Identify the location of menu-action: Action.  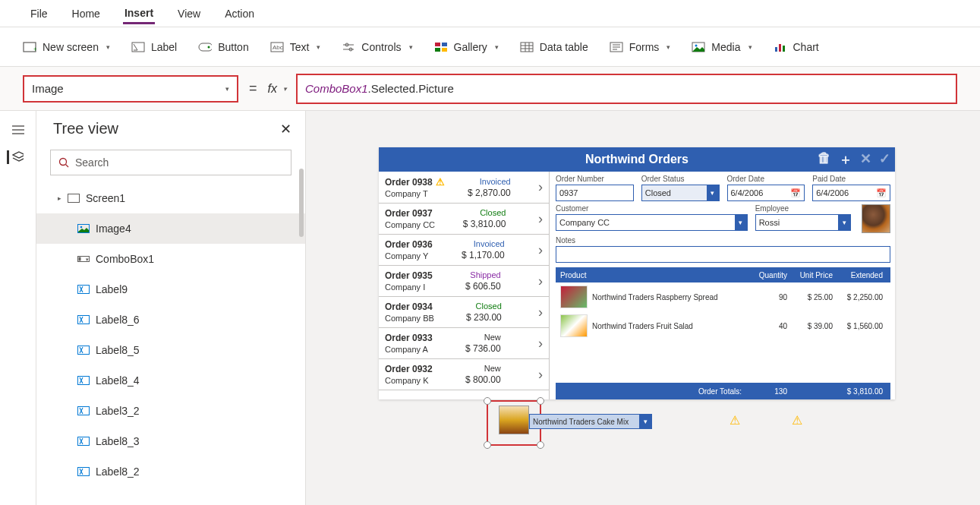
(240, 14).